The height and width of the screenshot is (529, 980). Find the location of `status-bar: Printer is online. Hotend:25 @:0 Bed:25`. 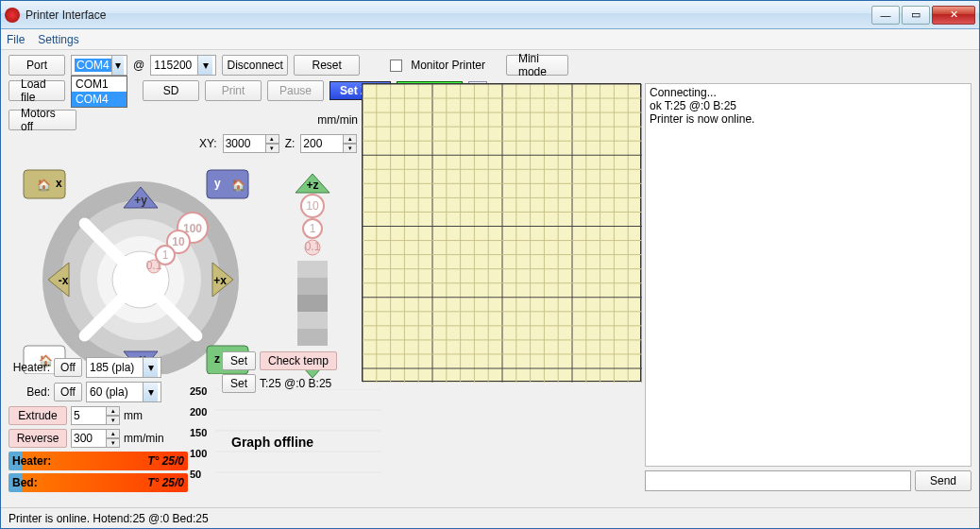

status-bar: Printer is online. Hotend:25 @:0 Bed:25 is located at coordinates (490, 518).